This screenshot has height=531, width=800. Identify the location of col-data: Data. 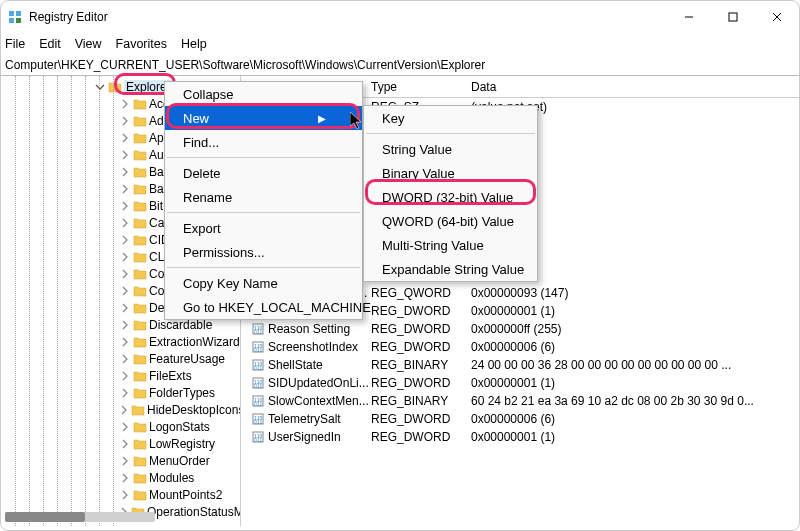
(635, 87).